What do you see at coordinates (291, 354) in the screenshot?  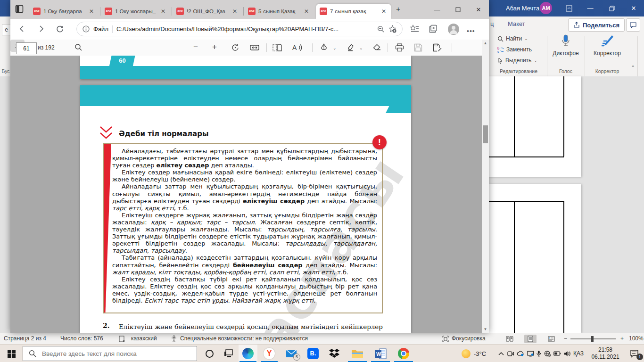 I see `taskbar-mail-button: 5` at bounding box center [291, 354].